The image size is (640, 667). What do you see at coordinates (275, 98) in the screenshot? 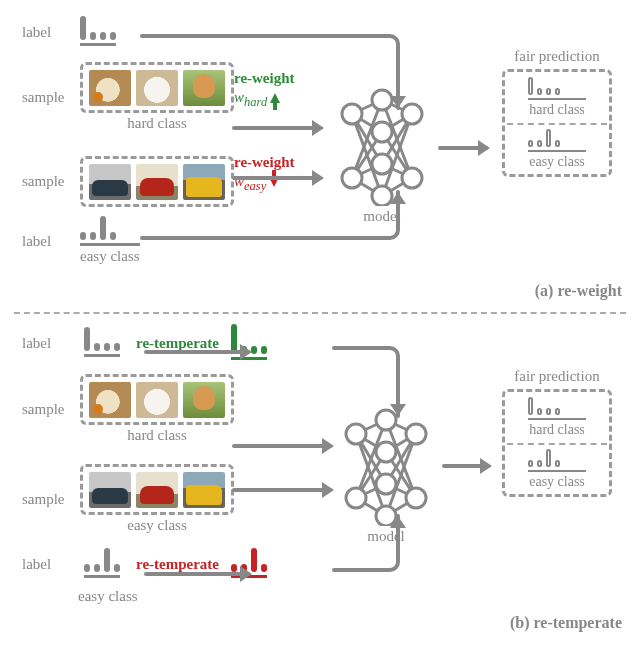
I see `arrow-up-icon` at bounding box center [275, 98].